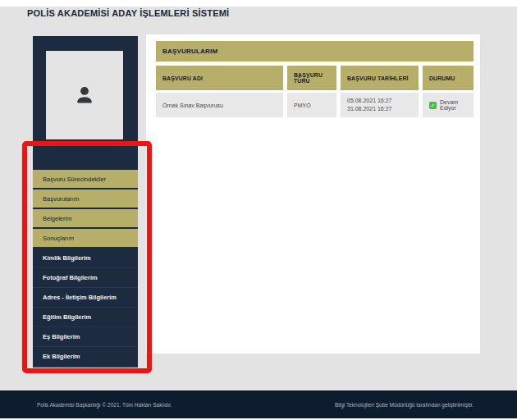  What do you see at coordinates (220, 78) in the screenshot?
I see `column-header-0: BAŞVURU ADI` at bounding box center [220, 78].